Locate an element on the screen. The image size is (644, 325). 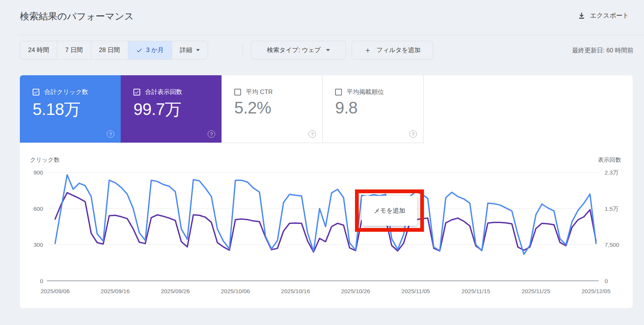
header-divider is located at coordinates (331, 35).